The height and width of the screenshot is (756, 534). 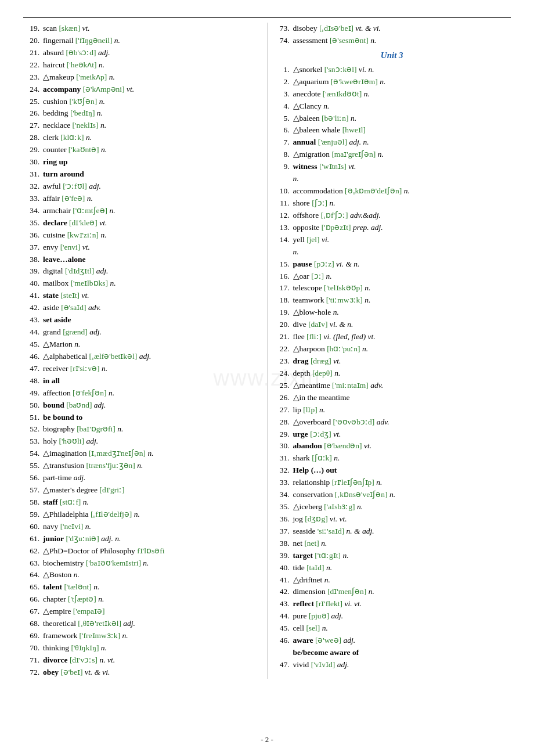 I want to click on list-item: 36.jog [dʒɒg] vi. vt., so click(x=392, y=519).